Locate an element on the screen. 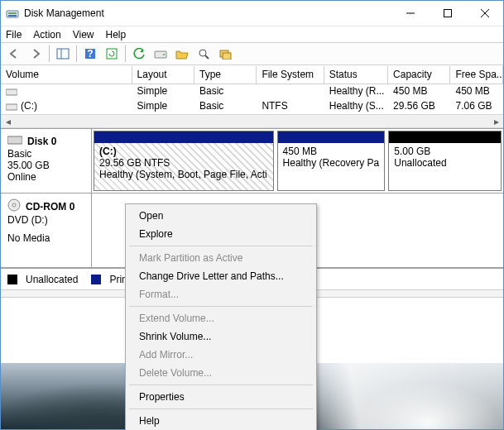 The width and height of the screenshot is (504, 430). vol-capacity: 450 MB is located at coordinates (419, 92).